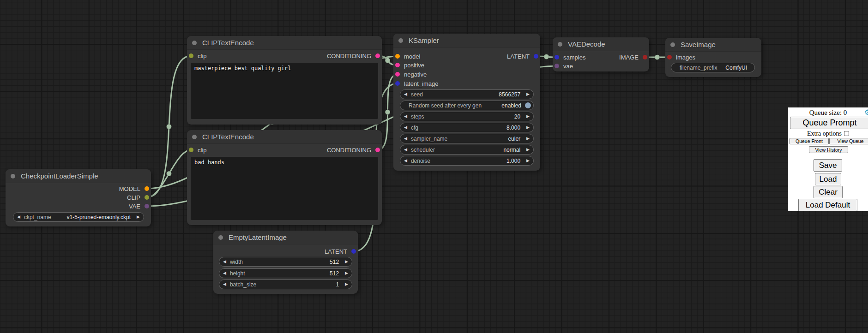 The height and width of the screenshot is (333, 868). I want to click on widget-label: filename_prefix, so click(698, 68).